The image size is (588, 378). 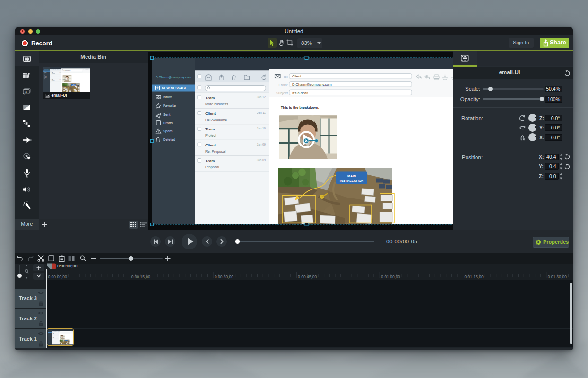 What do you see at coordinates (57, 277) in the screenshot?
I see `svg-text: 0:00:00;00` at bounding box center [57, 277].